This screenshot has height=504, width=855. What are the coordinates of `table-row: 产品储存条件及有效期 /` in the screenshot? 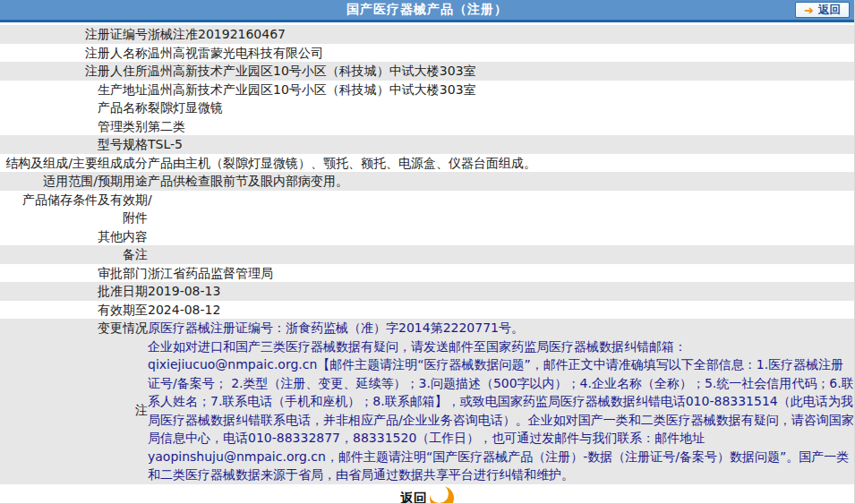 It's located at (427, 201).